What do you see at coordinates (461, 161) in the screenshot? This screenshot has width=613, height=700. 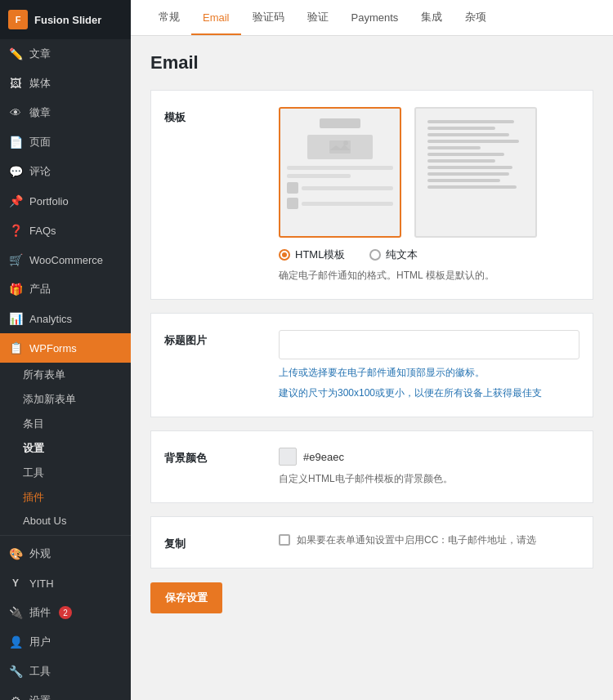 I see `plain-line7` at bounding box center [461, 161].